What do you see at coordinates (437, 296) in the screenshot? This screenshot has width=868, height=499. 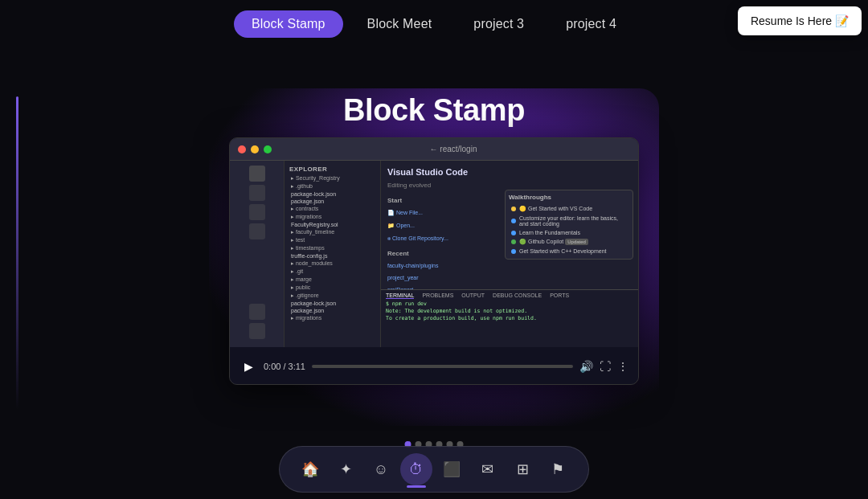 I see `terminal-tab: PROBLEMS` at bounding box center [437, 296].